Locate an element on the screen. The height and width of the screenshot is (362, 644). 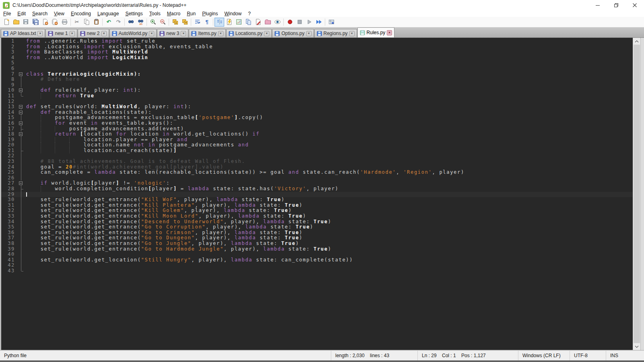
code-line: 10 def rule(self, player: int): is located at coordinates (317, 90).